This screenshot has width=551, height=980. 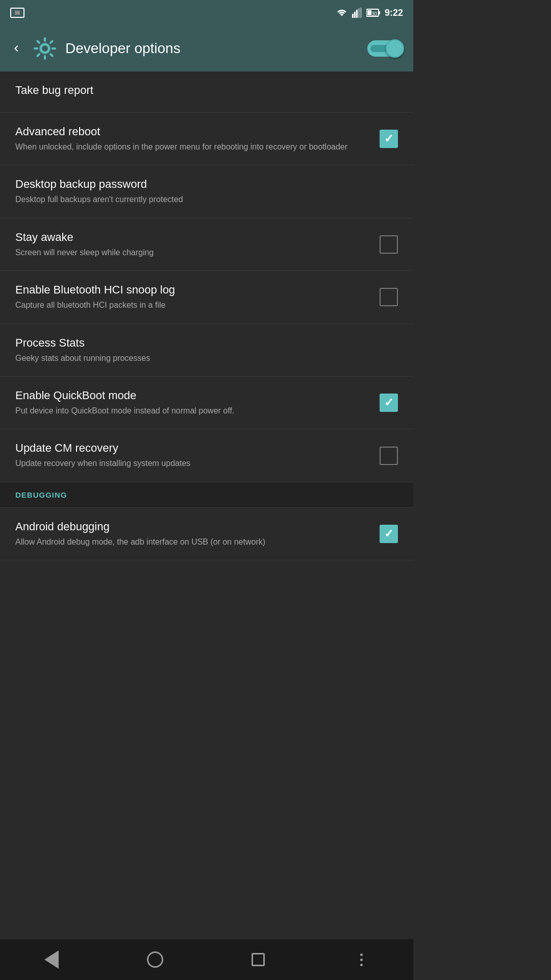 I want to click on settings-item-bluetooth-hci: Enable Bluetooth HCI snoop log Capture a…, so click(x=207, y=297).